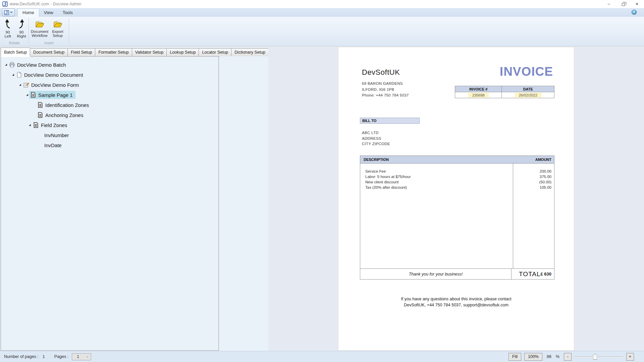  What do you see at coordinates (56, 135) in the screenshot?
I see `tree-item-label: InvNumber` at bounding box center [56, 135].